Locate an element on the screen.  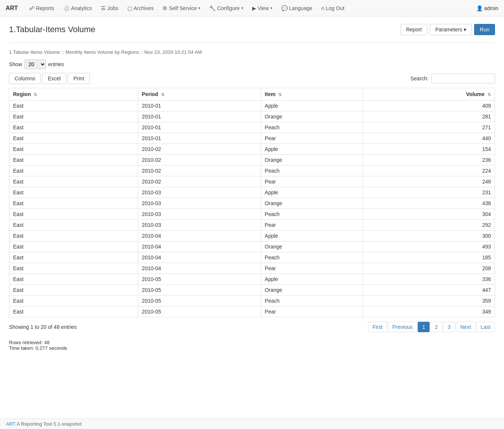
nav-configure: 🔧 Configure ▾ is located at coordinates (226, 8).